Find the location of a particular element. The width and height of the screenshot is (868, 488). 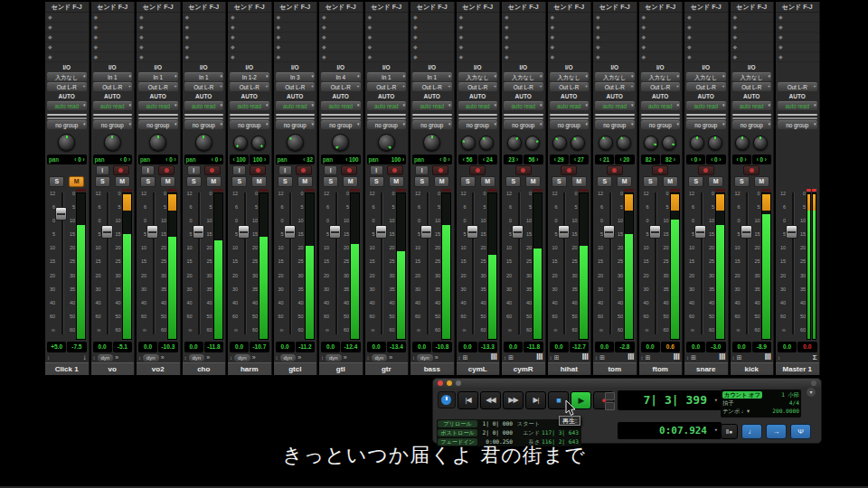

tempo-value: 200.0000 is located at coordinates (786, 411).